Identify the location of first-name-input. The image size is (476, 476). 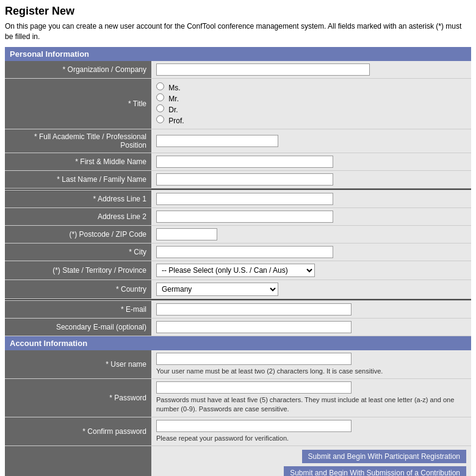
(245, 162).